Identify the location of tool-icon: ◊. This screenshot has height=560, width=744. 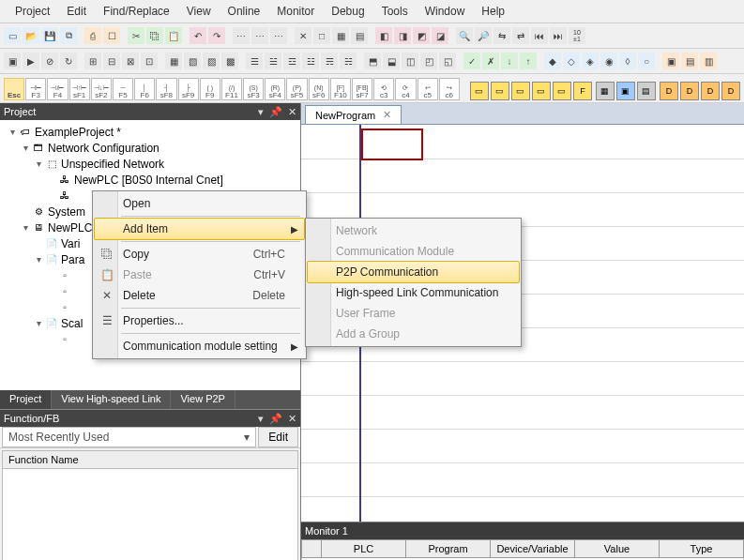
(628, 61).